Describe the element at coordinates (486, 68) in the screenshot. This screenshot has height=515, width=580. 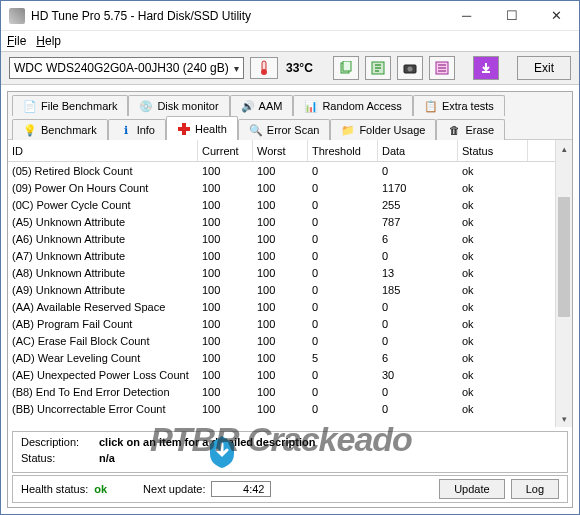
I see `download-button` at that location.